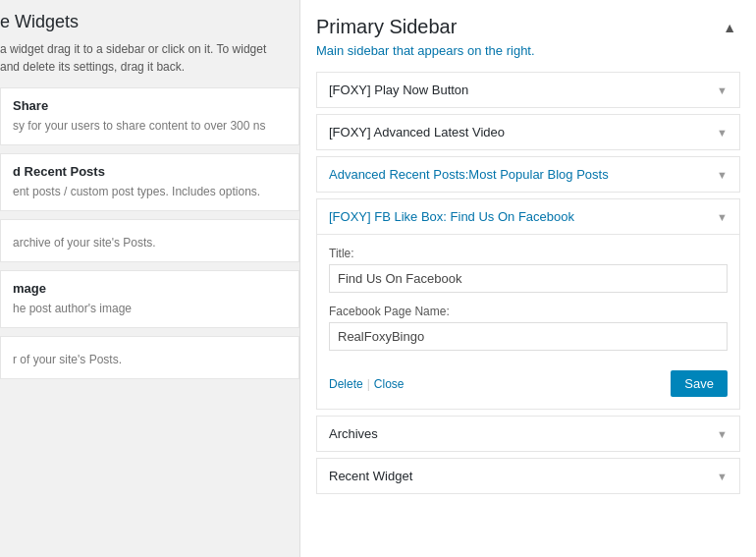 This screenshot has width=756, height=557. Describe the element at coordinates (528, 434) in the screenshot. I see `widget-row-header-archives: Archives ▼` at that location.